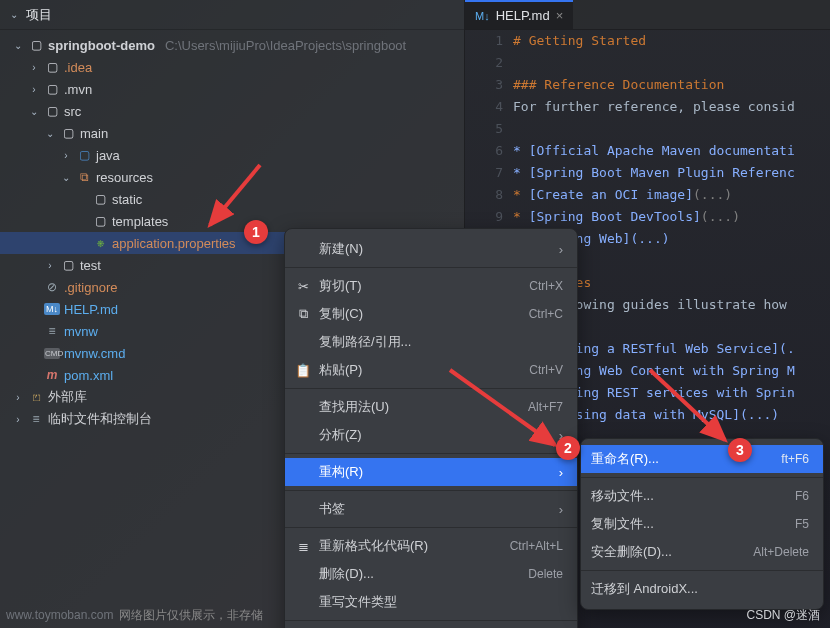  I want to click on tree-node-main: ⌄ ▢ main, so click(232, 133).